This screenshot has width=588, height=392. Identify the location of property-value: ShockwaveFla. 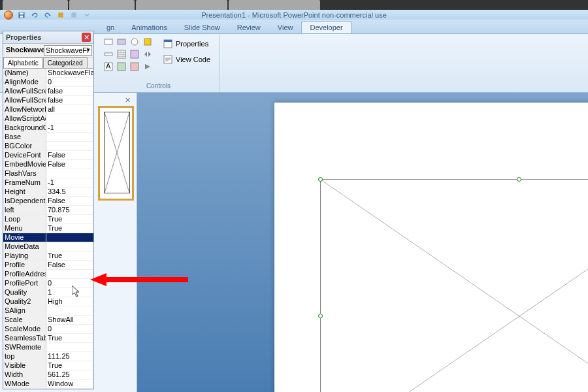
(70, 73).